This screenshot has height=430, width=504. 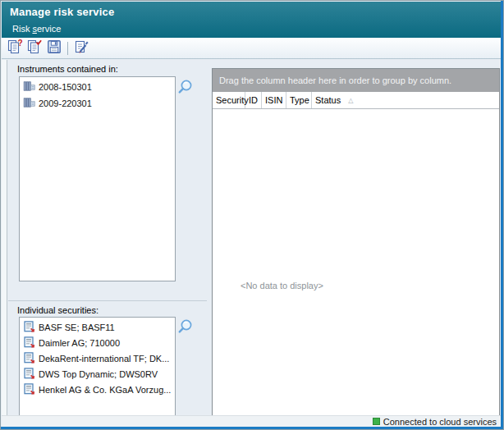 What do you see at coordinates (251, 48) in the screenshot?
I see `toolbar: ?` at bounding box center [251, 48].